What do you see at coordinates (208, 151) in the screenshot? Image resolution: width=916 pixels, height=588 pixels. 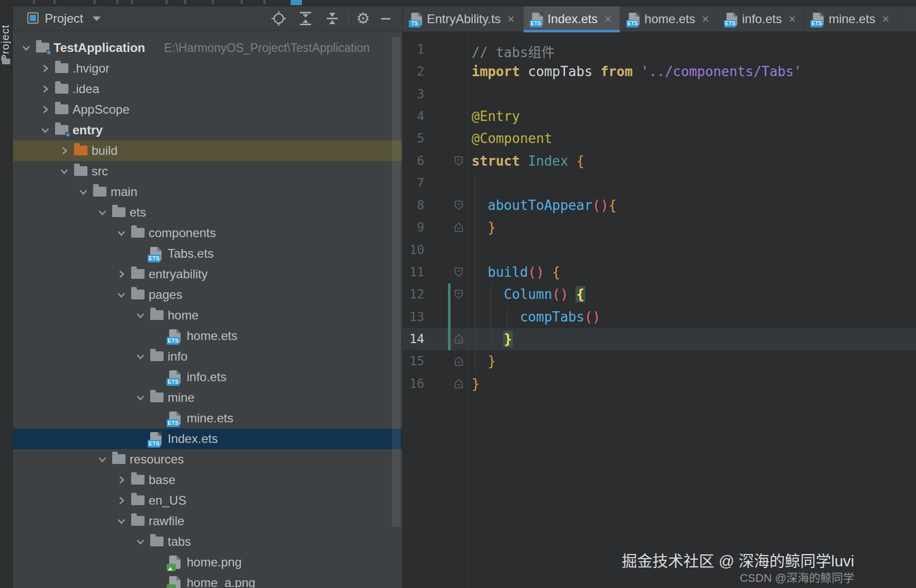 I see `tree-item-build: build` at bounding box center [208, 151].